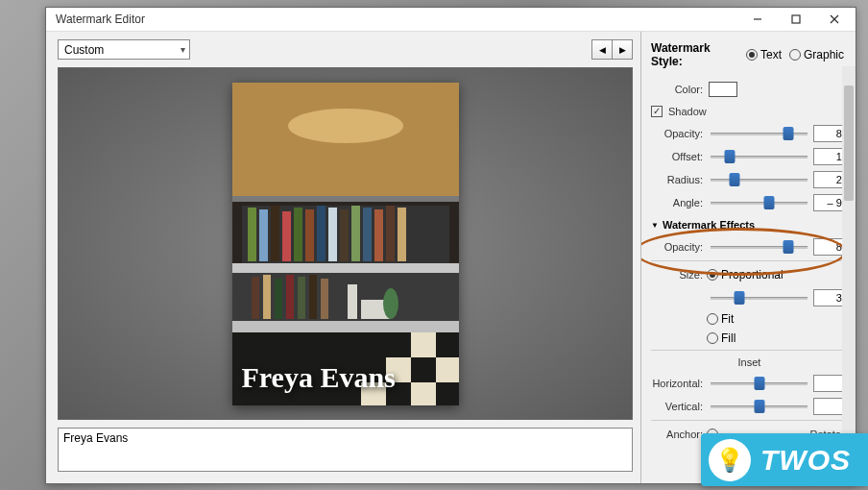 The width and height of the screenshot is (868, 490). What do you see at coordinates (679, 180) in the screenshot?
I see `shadow-radius-label: Radius:` at bounding box center [679, 180].